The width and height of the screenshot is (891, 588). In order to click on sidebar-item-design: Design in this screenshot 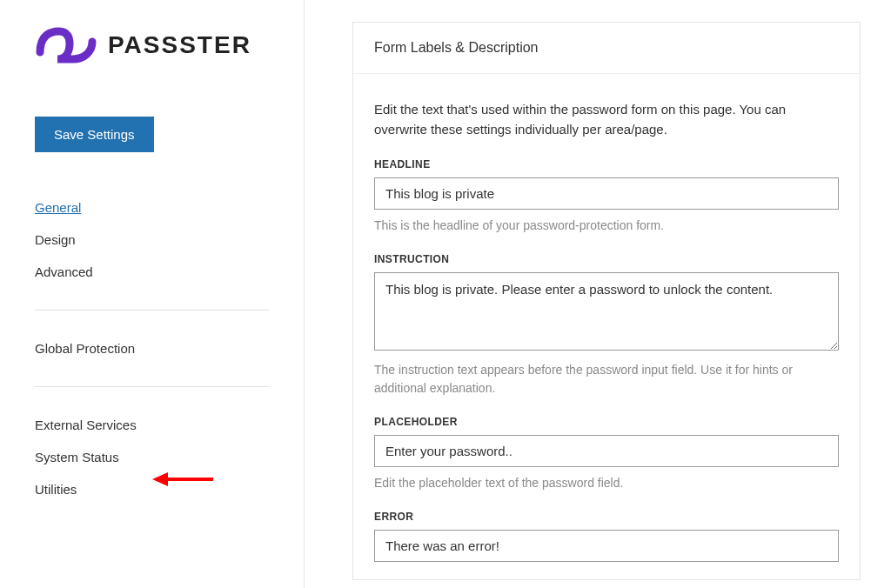, I will do `click(151, 240)`.